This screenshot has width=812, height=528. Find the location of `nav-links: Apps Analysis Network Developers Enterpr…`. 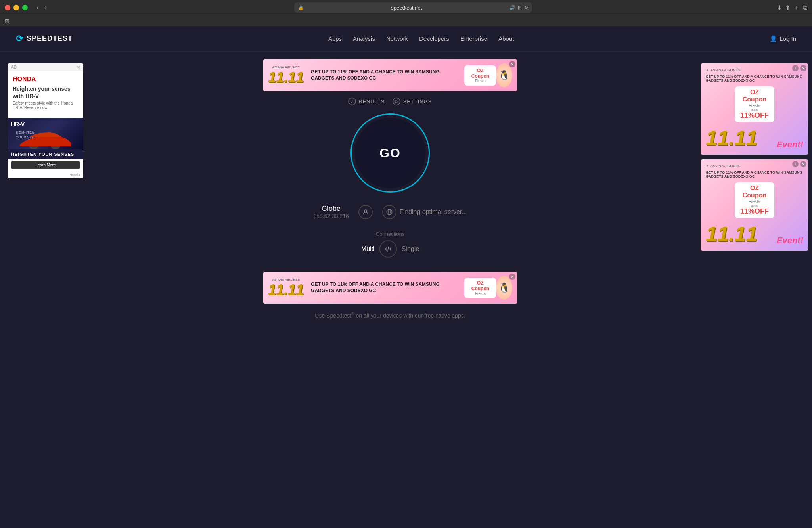

nav-links: Apps Analysis Network Developers Enterpr… is located at coordinates (421, 39).